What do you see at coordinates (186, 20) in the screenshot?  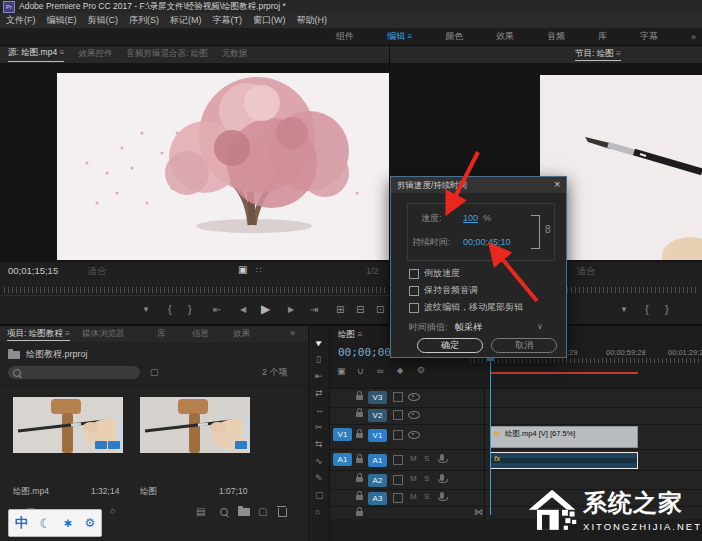 I see `menu-marker: 标记(M)` at bounding box center [186, 20].